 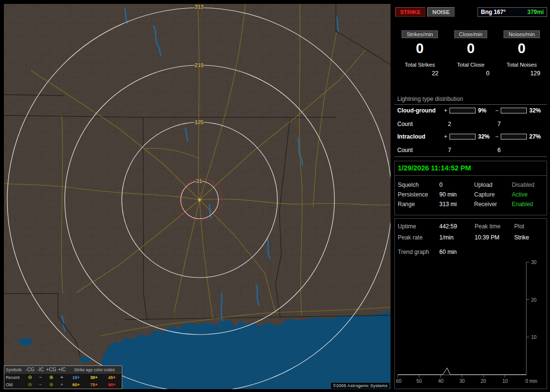 I want to click on settings-section: 1/29/2026 11:14:52 PM Squelch 0 Upload D…, so click(x=471, y=188).